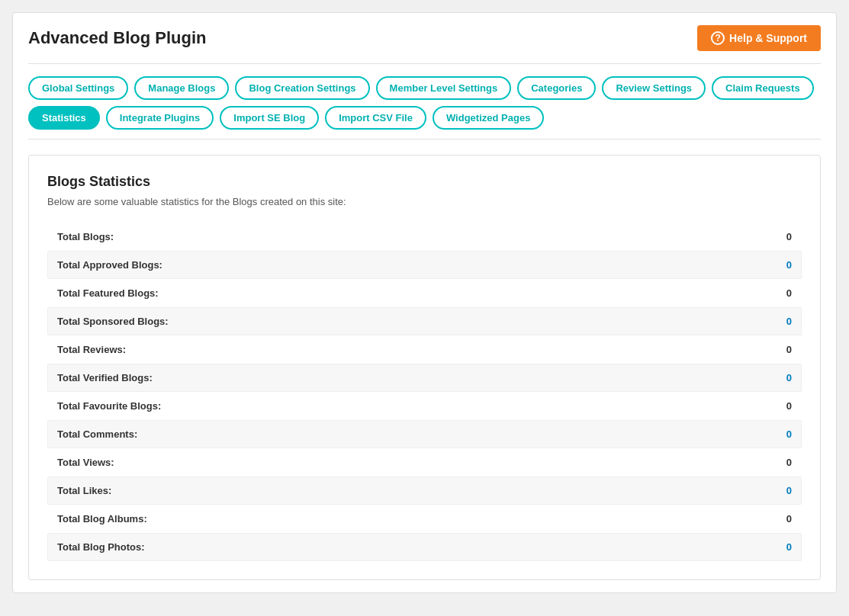 The height and width of the screenshot is (616, 849). What do you see at coordinates (78, 88) in the screenshot?
I see `nav-tab-global-settings: Global Settings` at bounding box center [78, 88].